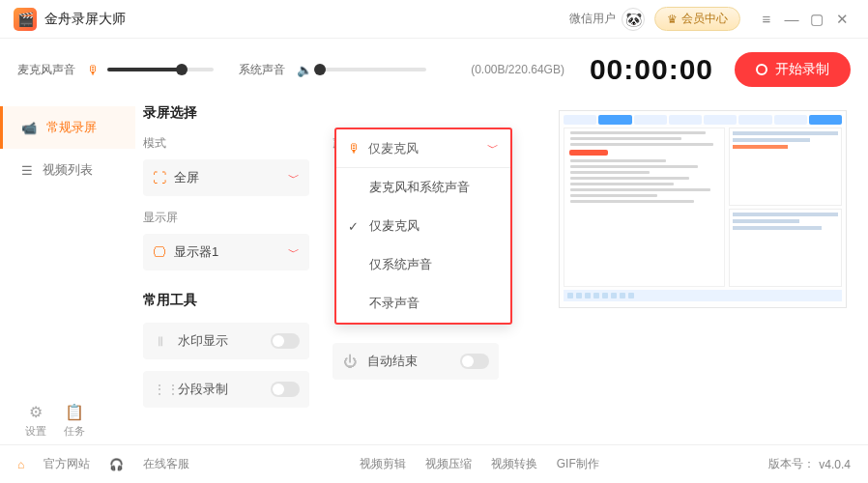  I want to click on source-option: 仅麦克风, so click(423, 226).